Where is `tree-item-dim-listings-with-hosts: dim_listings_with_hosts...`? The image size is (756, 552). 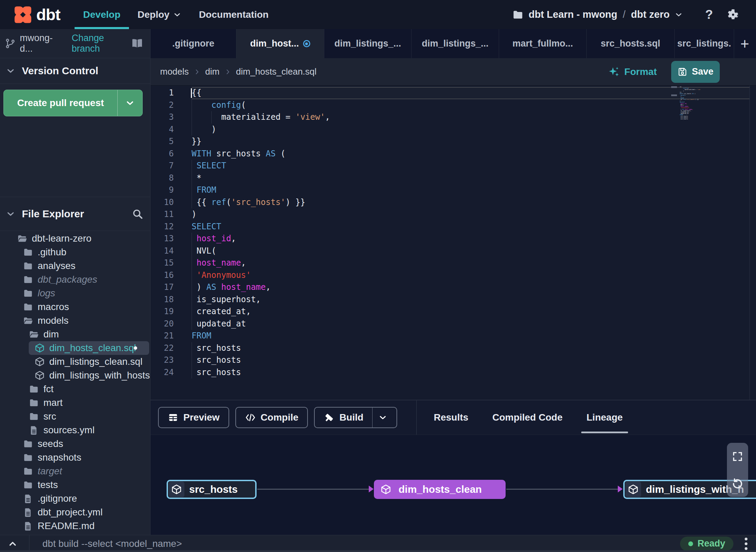 tree-item-dim-listings-with-hosts: dim_listings_with_hosts... is located at coordinates (75, 375).